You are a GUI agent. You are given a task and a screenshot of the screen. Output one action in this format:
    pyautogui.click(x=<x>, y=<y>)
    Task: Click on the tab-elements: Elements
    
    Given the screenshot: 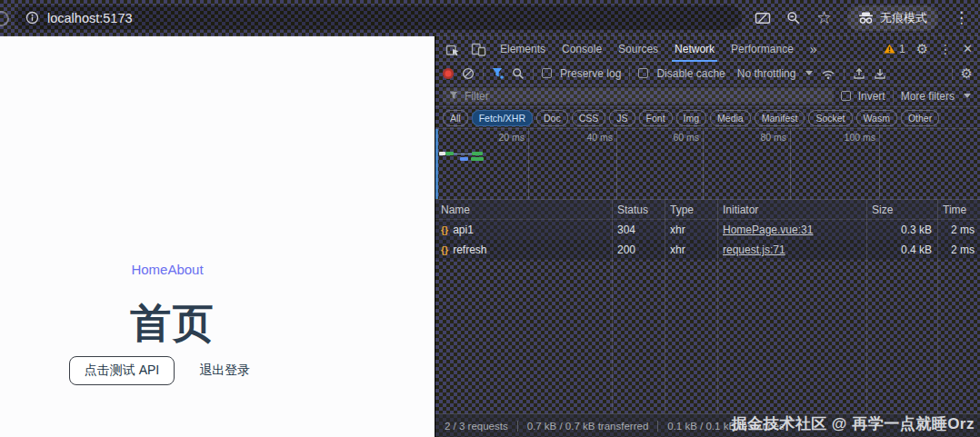 What is the action you would take?
    pyautogui.click(x=523, y=49)
    